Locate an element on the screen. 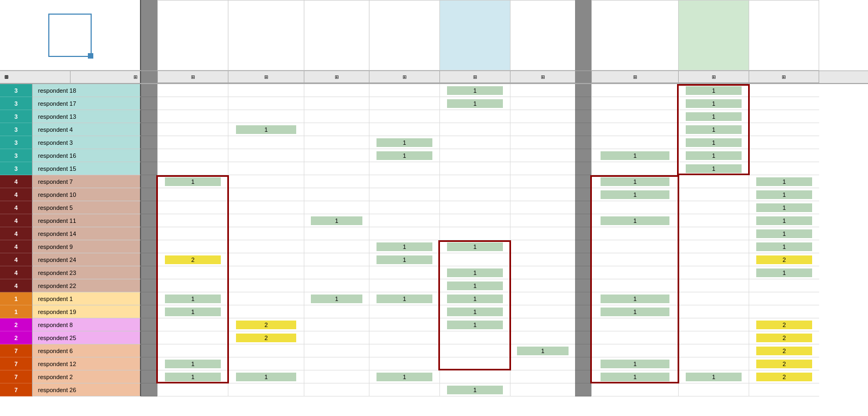  filter-used: ⊞ is located at coordinates (635, 77).